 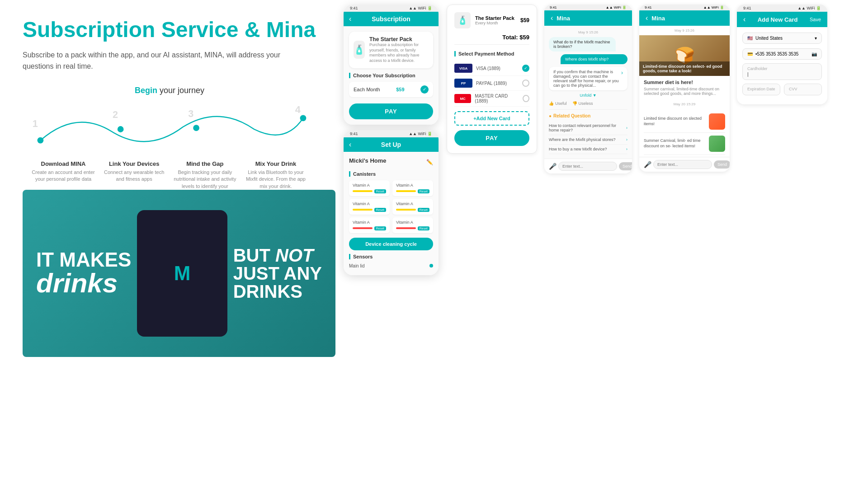 I want to click on useful-button: 👍 Useful, so click(x=558, y=103).